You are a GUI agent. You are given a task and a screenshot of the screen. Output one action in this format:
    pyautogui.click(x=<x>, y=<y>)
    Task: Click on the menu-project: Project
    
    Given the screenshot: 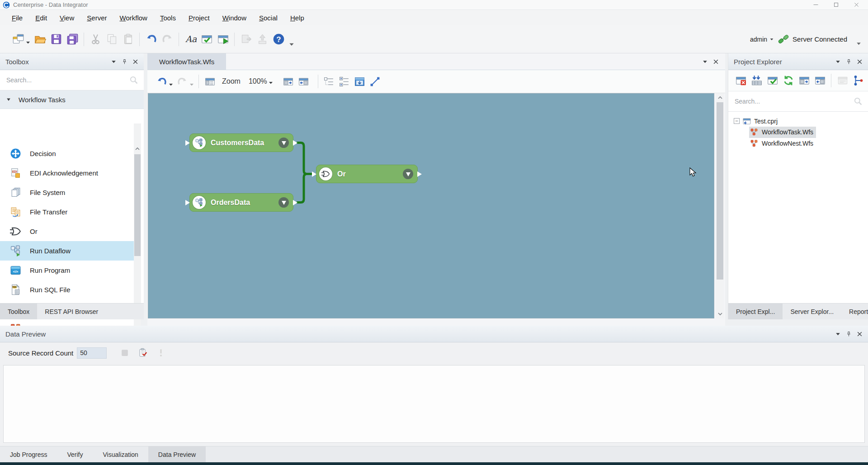 What is the action you would take?
    pyautogui.click(x=199, y=18)
    